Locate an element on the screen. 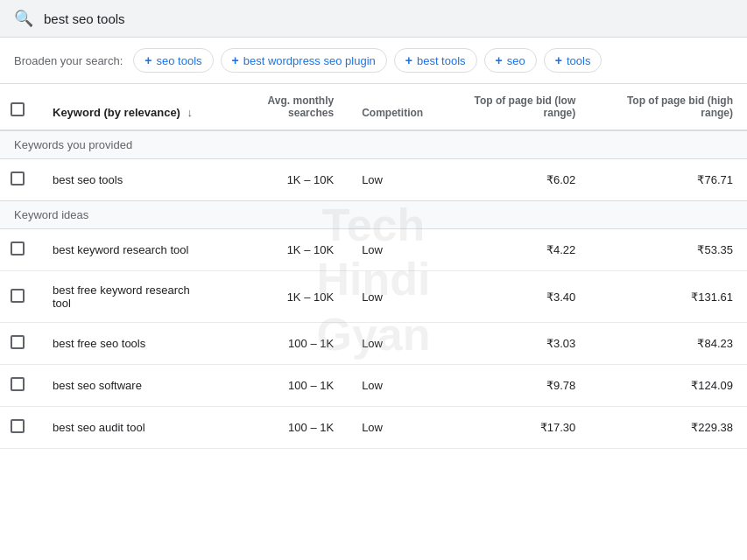 The image size is (747, 560). bid-high-cell: ₹76.71 is located at coordinates (668, 180).